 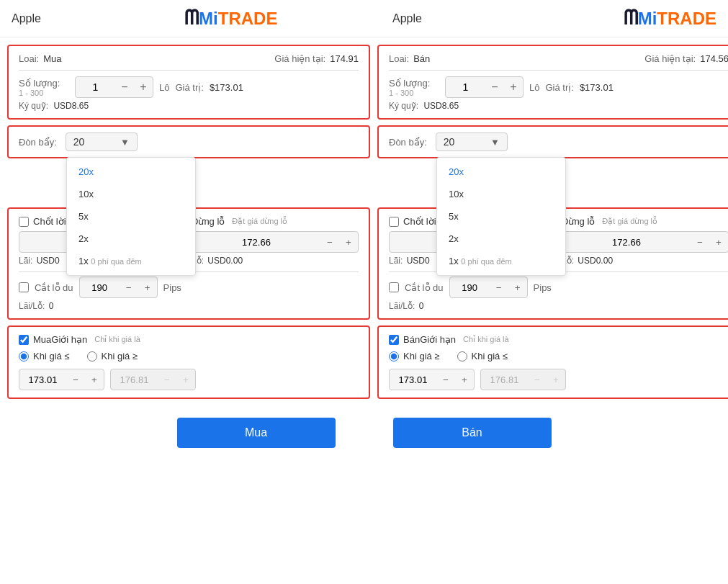 I want to click on right-catlo-plus: +, so click(x=518, y=287).